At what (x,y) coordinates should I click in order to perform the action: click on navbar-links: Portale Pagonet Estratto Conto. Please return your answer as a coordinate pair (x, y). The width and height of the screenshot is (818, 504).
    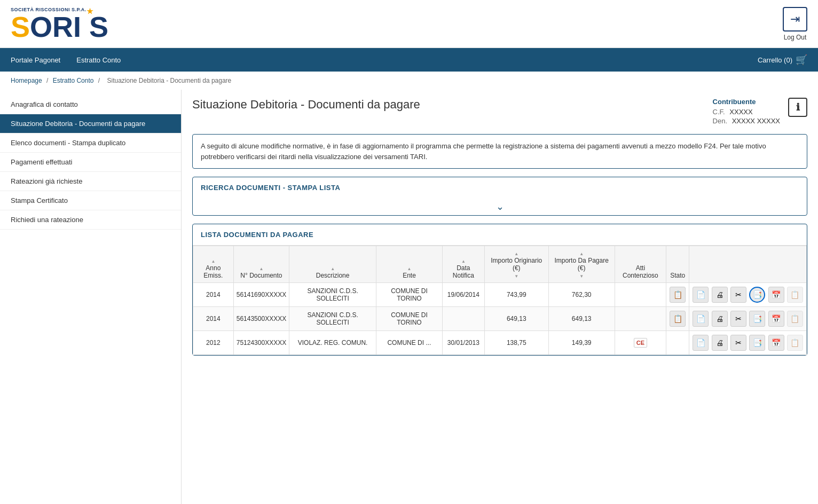
    Looking at the image, I should click on (66, 60).